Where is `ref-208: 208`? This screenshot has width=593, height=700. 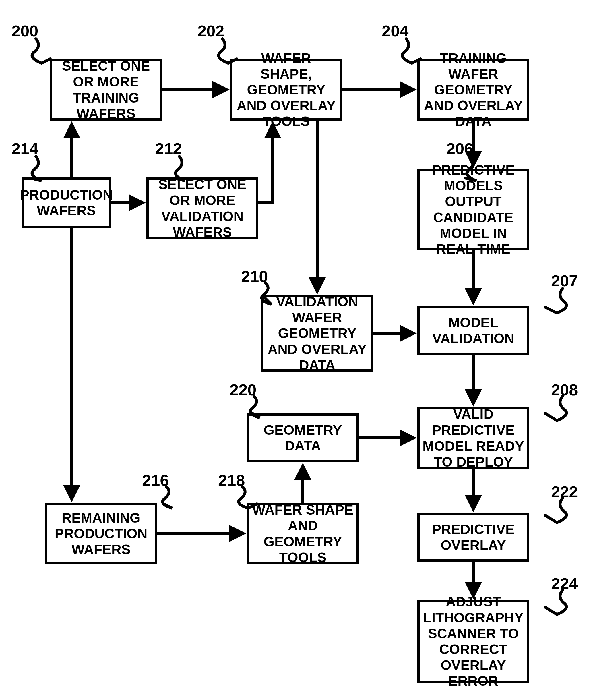 ref-208: 208 is located at coordinates (564, 390).